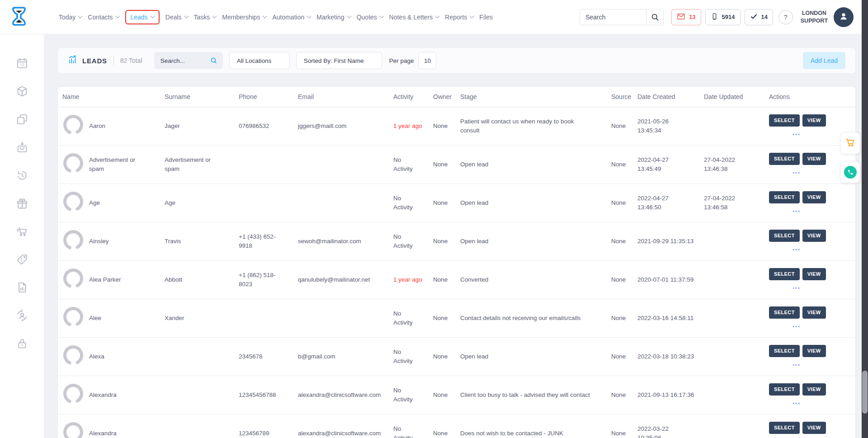 Image resolution: width=868 pixels, height=438 pixels. I want to click on nav-item-marketing: Marketing, so click(334, 17).